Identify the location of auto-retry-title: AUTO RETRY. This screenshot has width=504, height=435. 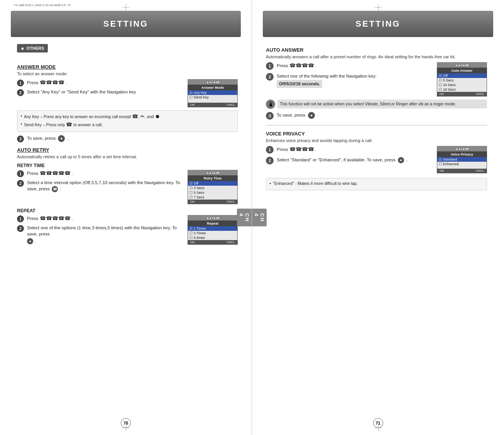
(127, 150).